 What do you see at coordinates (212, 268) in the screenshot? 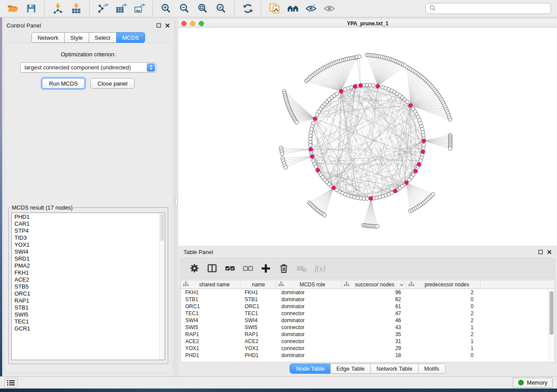
I see `columns-icon` at bounding box center [212, 268].